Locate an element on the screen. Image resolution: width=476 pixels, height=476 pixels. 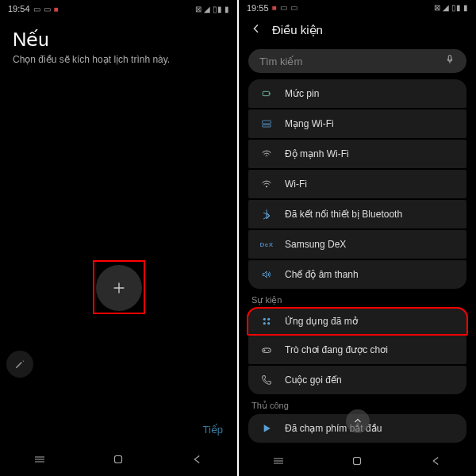
list-item-sound: Chế độ âm thanh is located at coordinates (357, 274).